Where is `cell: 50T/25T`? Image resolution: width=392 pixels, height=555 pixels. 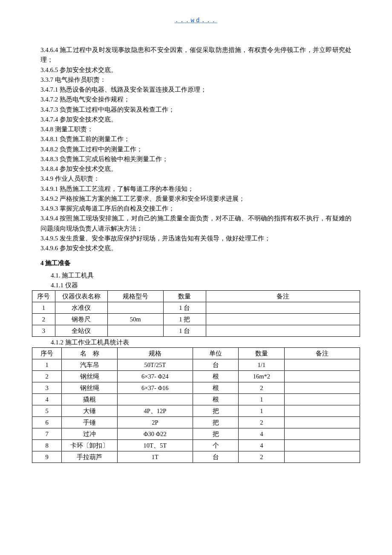
cell: 50T/25T is located at coordinates (155, 365).